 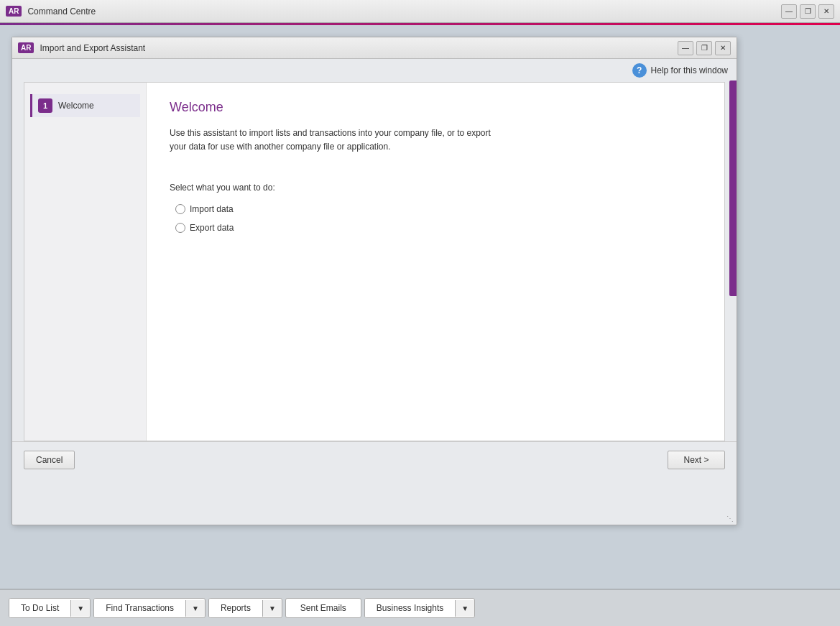 I want to click on taskbar-insights-label: Business Insights, so click(x=410, y=608).